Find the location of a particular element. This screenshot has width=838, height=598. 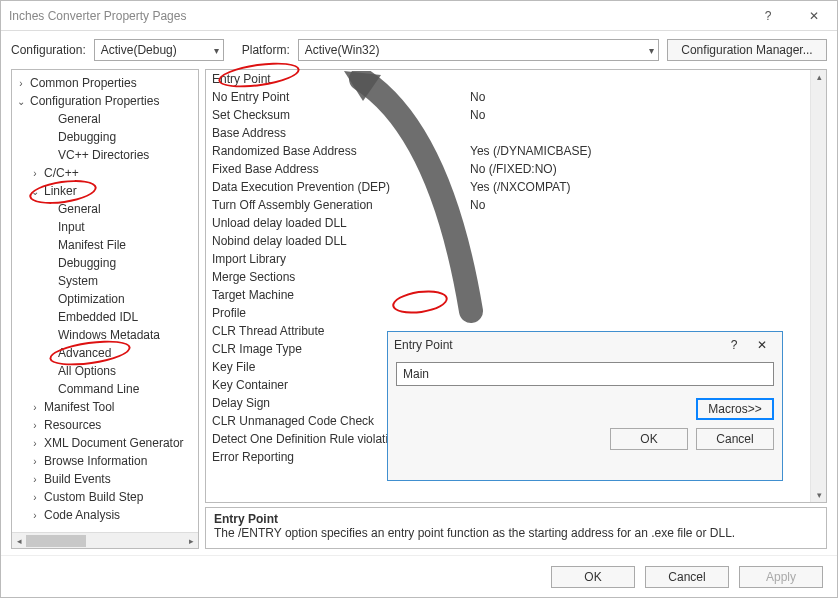

platform-combo: Active(Win32) ▾ is located at coordinates (478, 50).